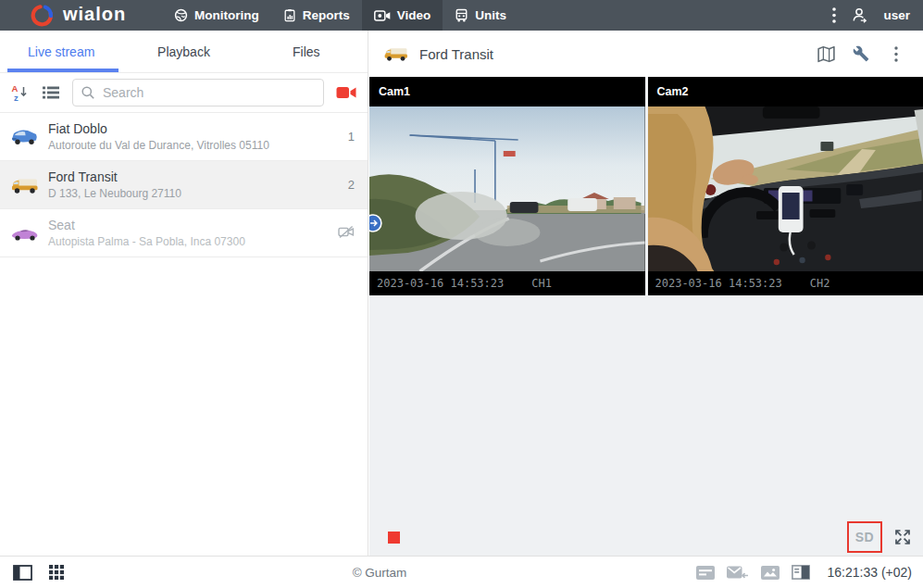 The image size is (923, 588). What do you see at coordinates (81, 15) in the screenshot?
I see `wialon-brand: wialon` at bounding box center [81, 15].